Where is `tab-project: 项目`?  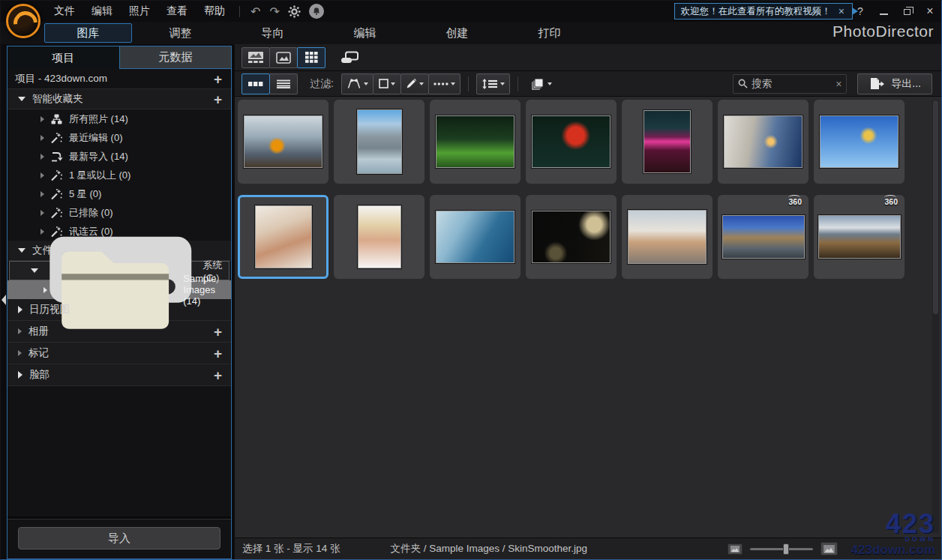
tab-project: 项目 is located at coordinates (64, 58).